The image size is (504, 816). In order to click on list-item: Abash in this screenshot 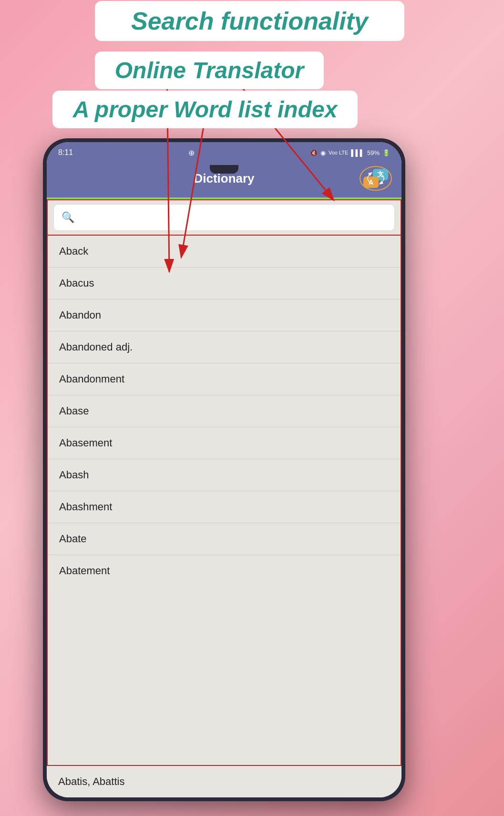, I will do `click(224, 475)`.